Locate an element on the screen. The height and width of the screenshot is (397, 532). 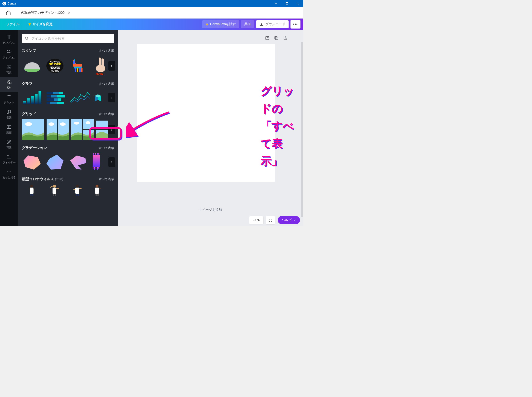
nav-text: テキスト is located at coordinates (9, 99).